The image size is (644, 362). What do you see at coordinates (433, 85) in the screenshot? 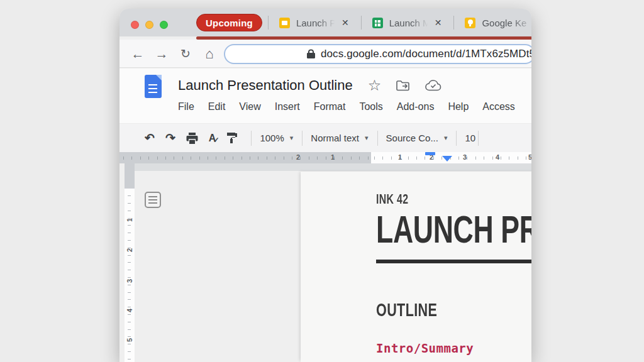
I see `cloud-saved-icon` at bounding box center [433, 85].